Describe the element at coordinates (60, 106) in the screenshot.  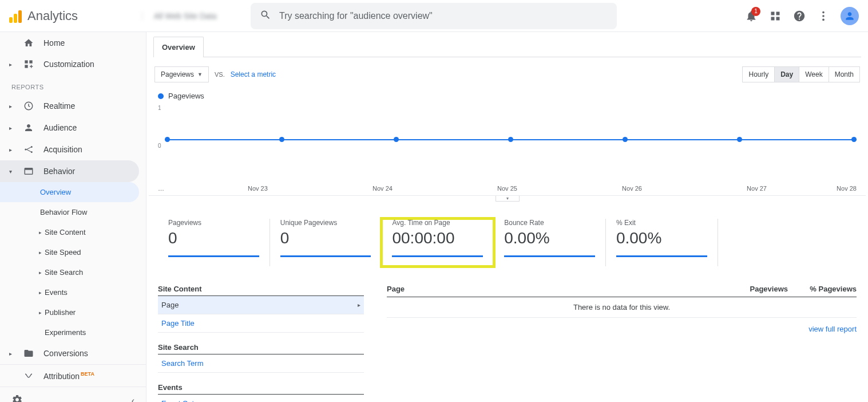
I see `sidebar-item-label: Realtime` at that location.